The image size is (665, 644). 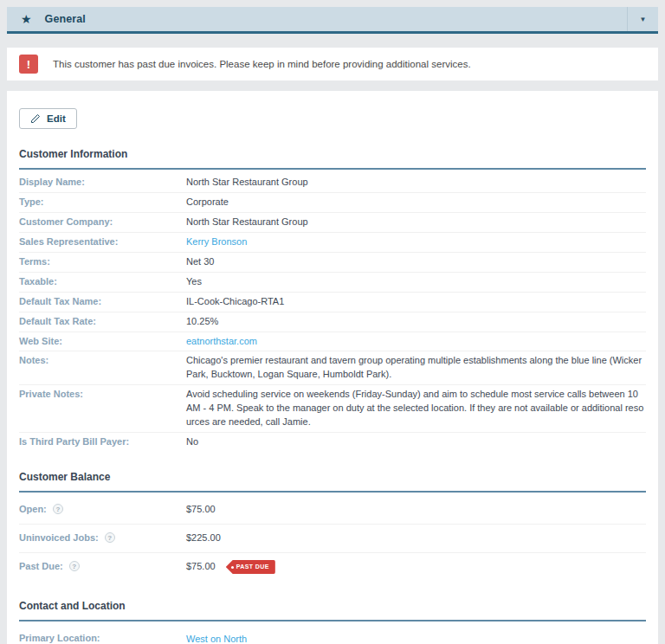 I want to click on row-label: Display Name:, so click(x=102, y=183).